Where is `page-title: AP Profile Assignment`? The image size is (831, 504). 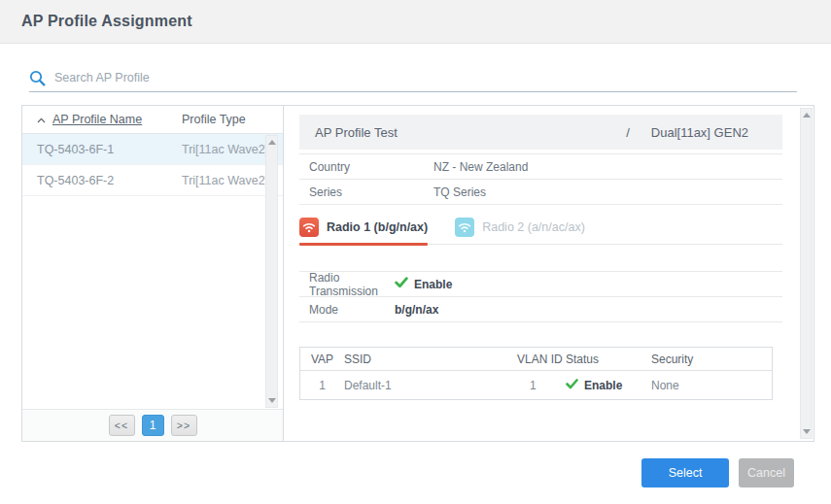
page-title: AP Profile Assignment is located at coordinates (107, 21).